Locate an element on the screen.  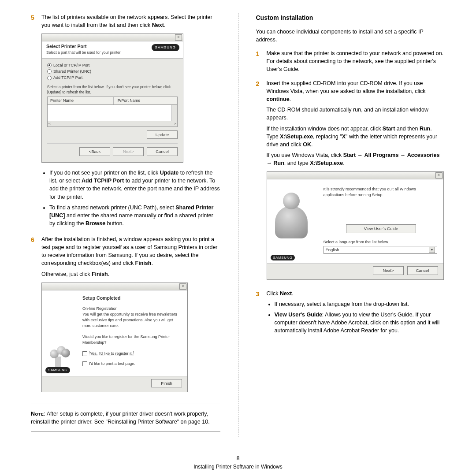
radio-add-tcpip: Add TCP/IP Port. is located at coordinates (112, 78).